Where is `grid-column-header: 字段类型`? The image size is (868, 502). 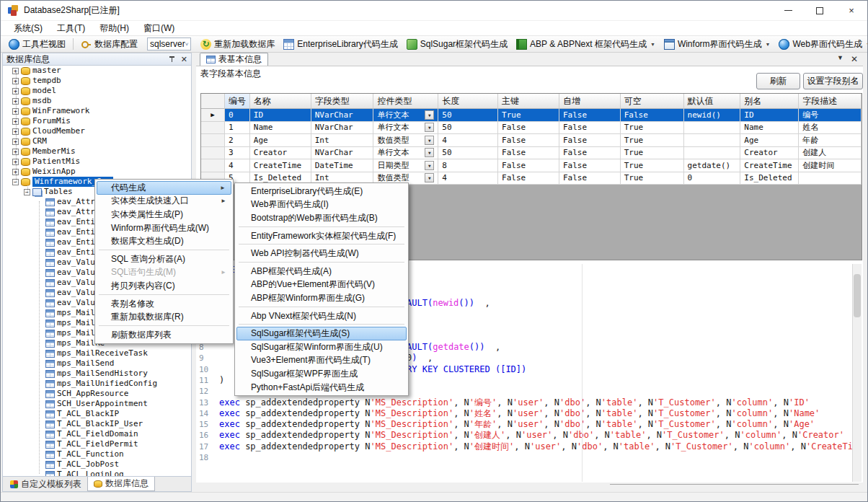 grid-column-header: 字段类型 is located at coordinates (343, 101).